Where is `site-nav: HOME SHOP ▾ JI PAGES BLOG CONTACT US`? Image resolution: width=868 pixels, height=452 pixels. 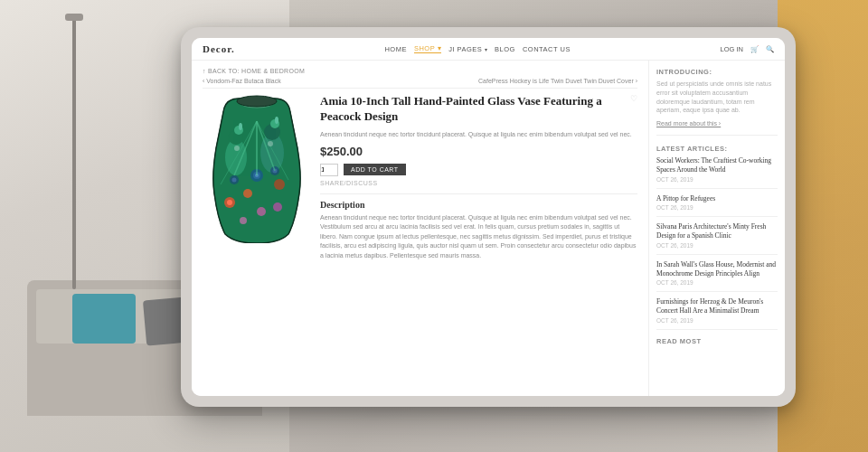
site-nav: HOME SHOP ▾ JI PAGES BLOG CONTACT US is located at coordinates (477, 49).